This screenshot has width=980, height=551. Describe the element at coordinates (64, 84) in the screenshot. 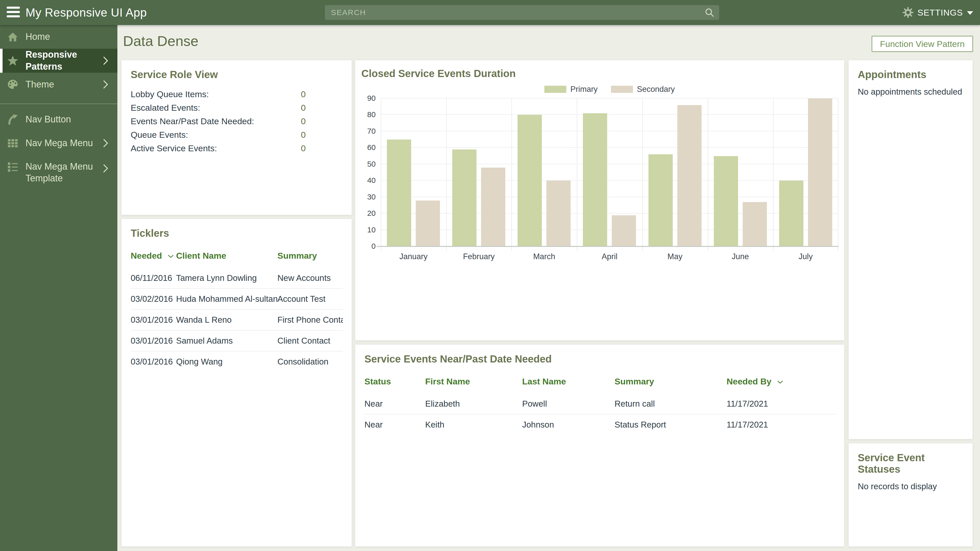

I see `sidebar-item-label: Theme` at that location.